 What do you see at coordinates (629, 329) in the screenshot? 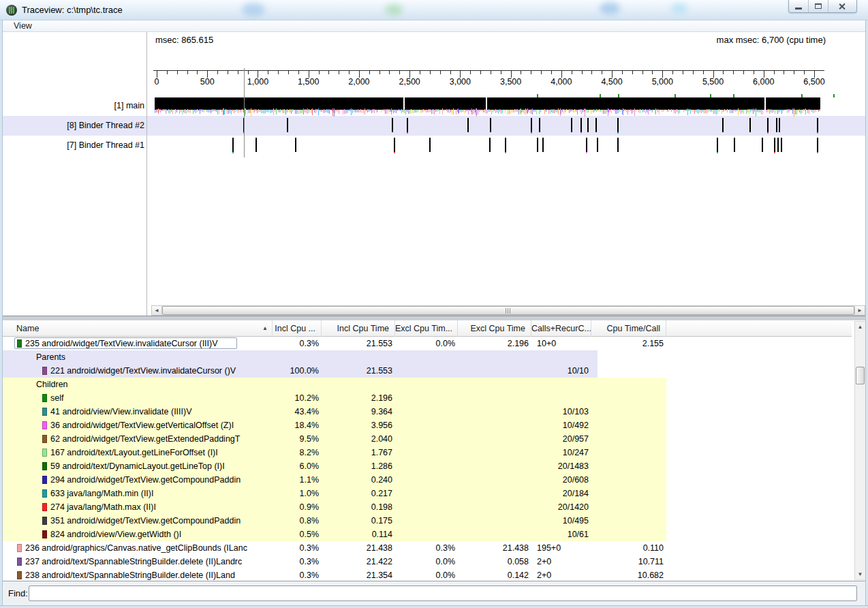
I see `column-header-6: Cpu Time/Call` at bounding box center [629, 329].